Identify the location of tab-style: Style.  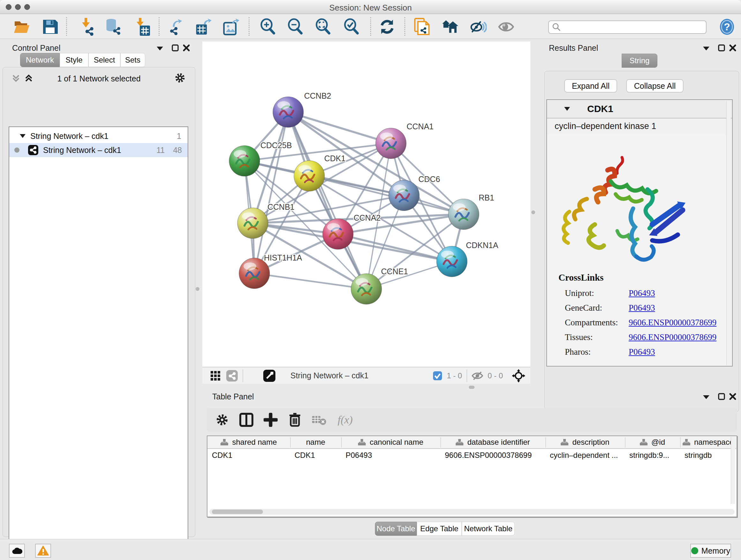
(74, 60).